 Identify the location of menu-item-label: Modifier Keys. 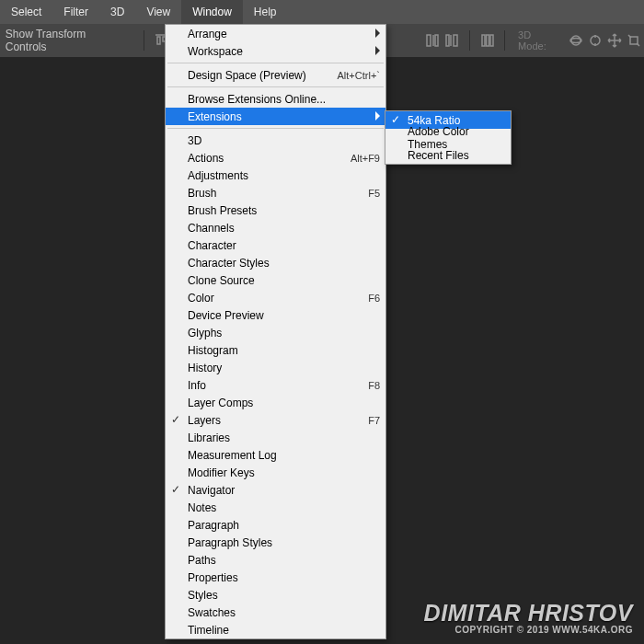
(283, 473).